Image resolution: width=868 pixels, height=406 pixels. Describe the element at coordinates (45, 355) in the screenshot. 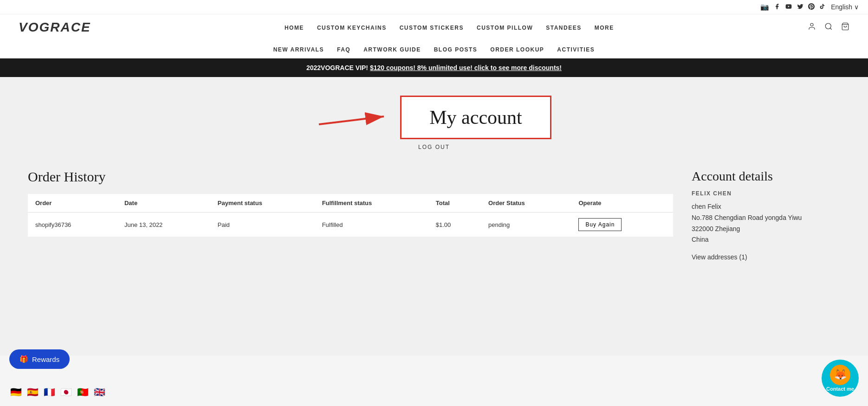

I see `rewards-label: Rewards` at that location.